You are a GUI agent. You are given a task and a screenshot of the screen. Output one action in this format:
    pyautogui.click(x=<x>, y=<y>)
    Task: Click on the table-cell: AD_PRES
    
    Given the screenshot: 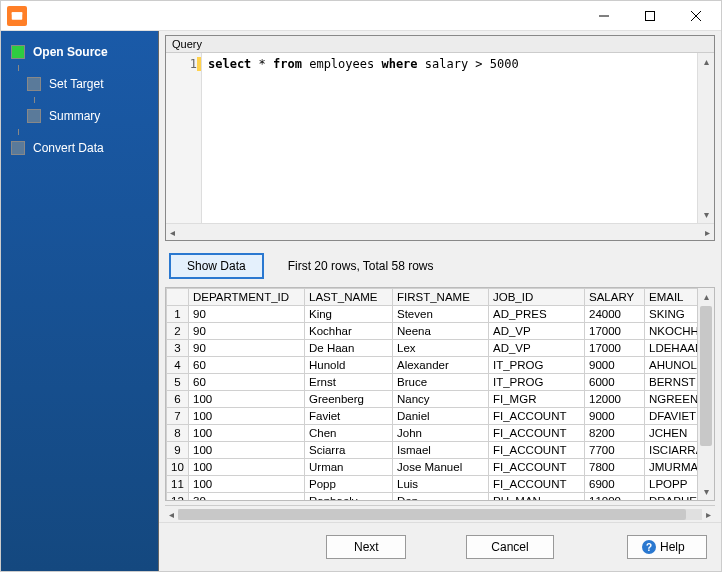 What is the action you would take?
    pyautogui.click(x=537, y=314)
    